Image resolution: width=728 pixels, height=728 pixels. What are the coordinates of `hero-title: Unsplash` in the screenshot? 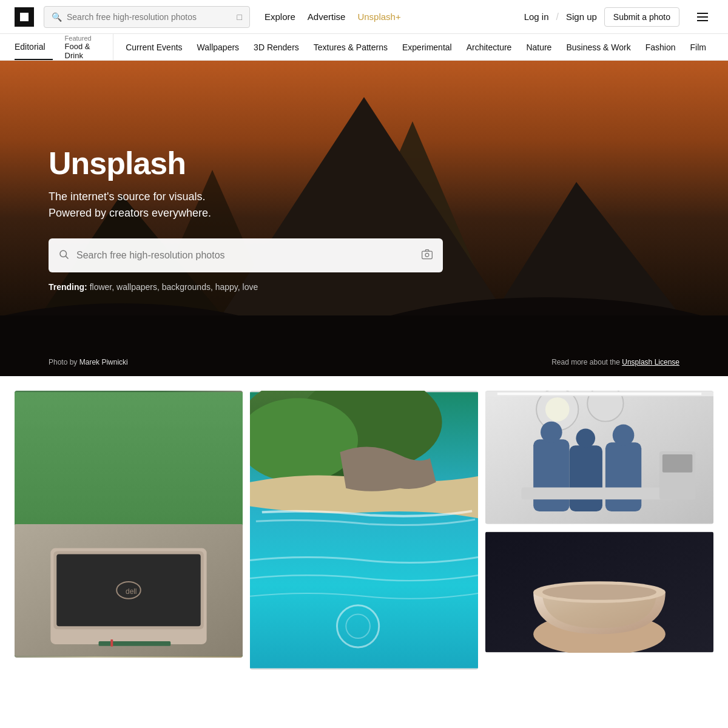 It's located at (246, 163).